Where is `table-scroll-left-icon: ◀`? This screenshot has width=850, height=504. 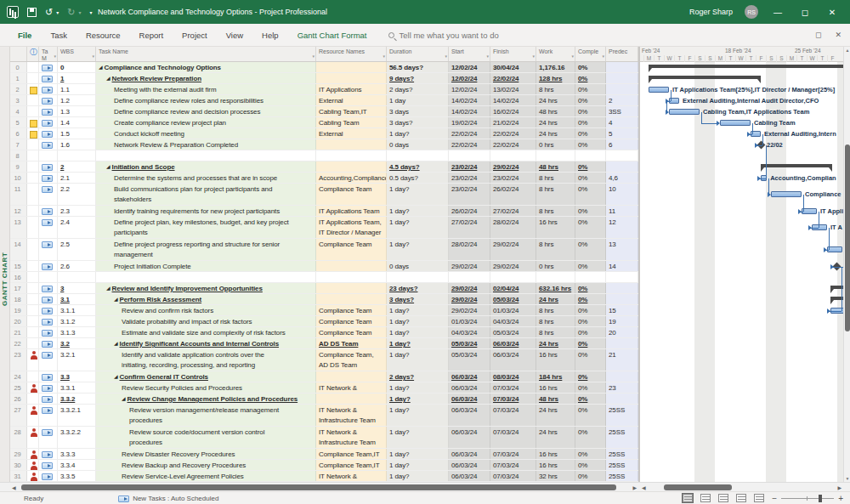
table-scroll-left-icon: ◀ is located at coordinates (14, 488).